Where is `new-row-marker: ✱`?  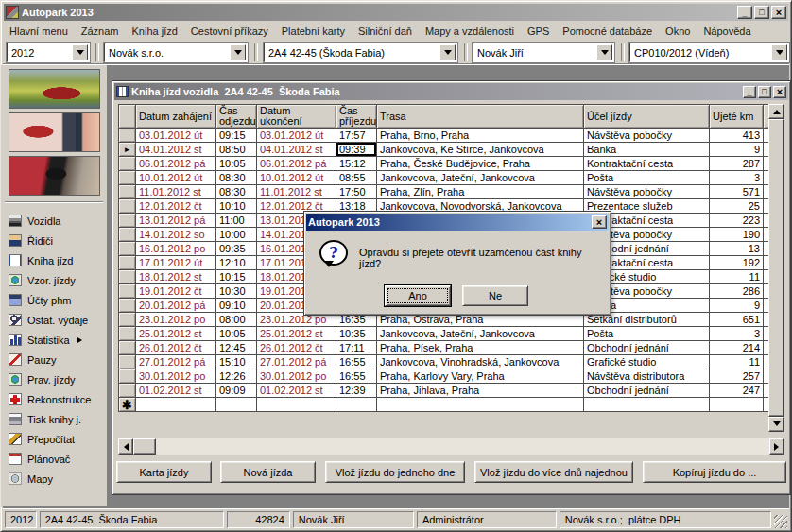 new-row-marker: ✱ is located at coordinates (128, 404).